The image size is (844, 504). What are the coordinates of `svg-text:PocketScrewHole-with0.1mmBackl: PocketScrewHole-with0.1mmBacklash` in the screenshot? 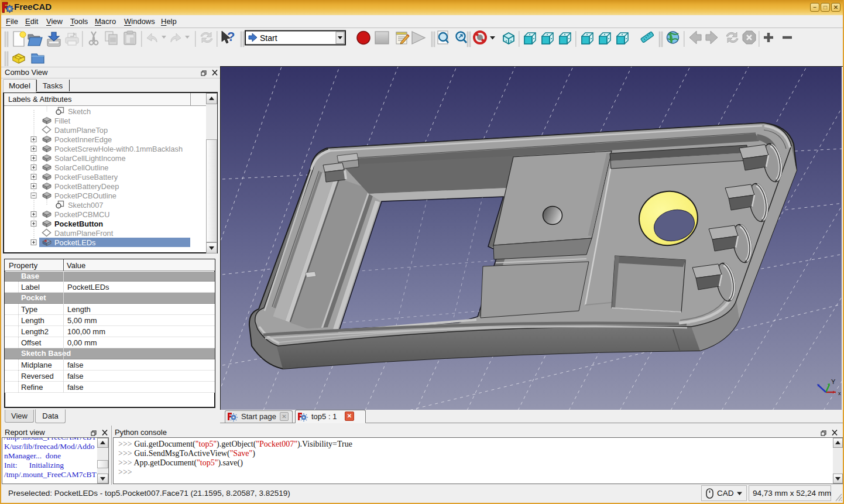 It's located at (118, 149).